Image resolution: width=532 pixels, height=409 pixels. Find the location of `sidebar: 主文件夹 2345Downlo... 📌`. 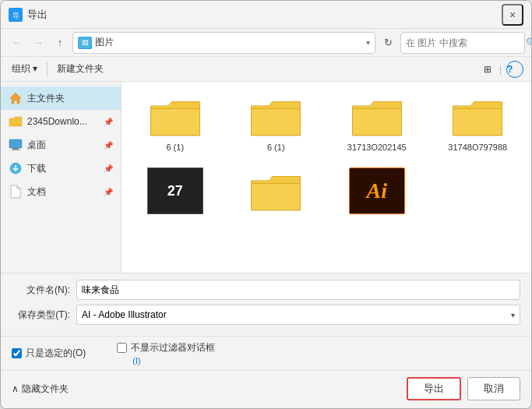

sidebar: 主文件夹 2345Downlo... 📌 is located at coordinates (61, 178).